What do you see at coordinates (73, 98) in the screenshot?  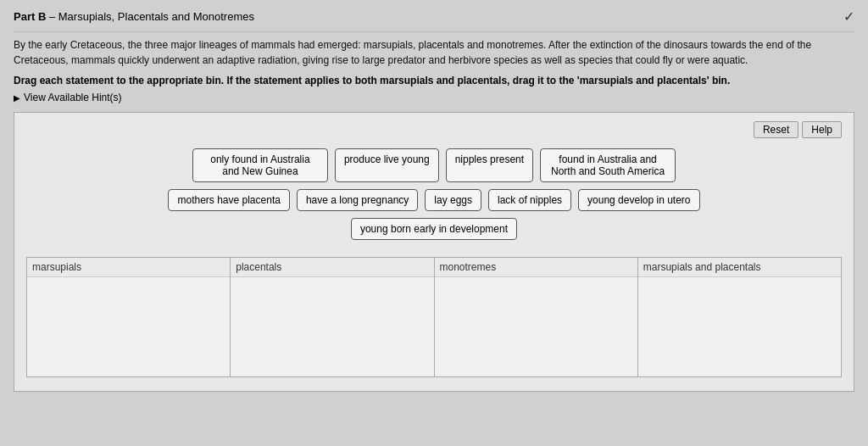 I see `hint-label: View Available Hint(s)` at bounding box center [73, 98].